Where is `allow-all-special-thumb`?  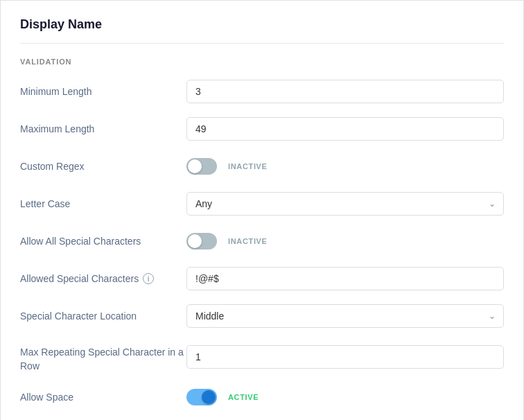
allow-all-special-thumb is located at coordinates (195, 241).